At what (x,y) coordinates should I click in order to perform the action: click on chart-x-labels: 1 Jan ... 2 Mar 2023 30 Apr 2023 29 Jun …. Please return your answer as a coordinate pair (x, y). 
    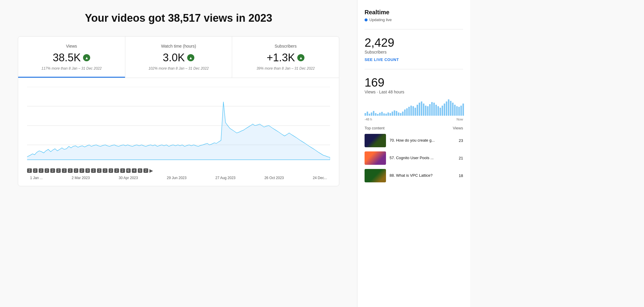
    Looking at the image, I should click on (179, 178).